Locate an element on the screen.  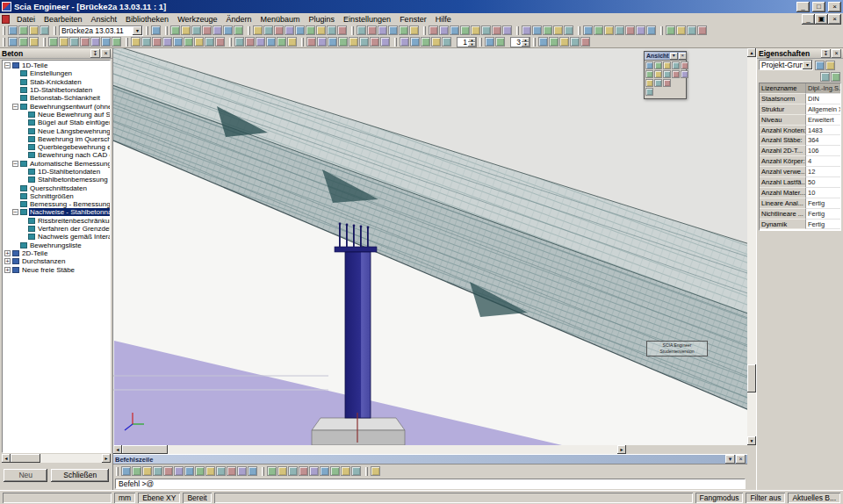
tree-item: 2D-Teile is located at coordinates (56, 253).